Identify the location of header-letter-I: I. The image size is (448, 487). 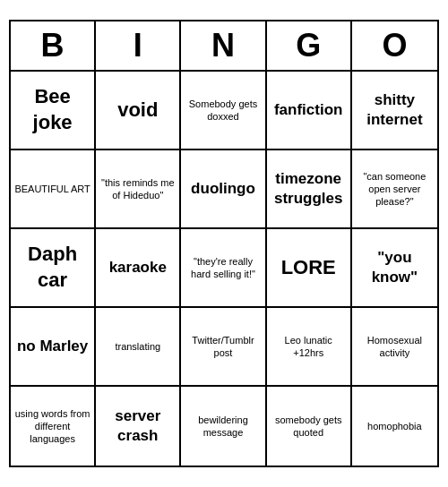
(138, 46).